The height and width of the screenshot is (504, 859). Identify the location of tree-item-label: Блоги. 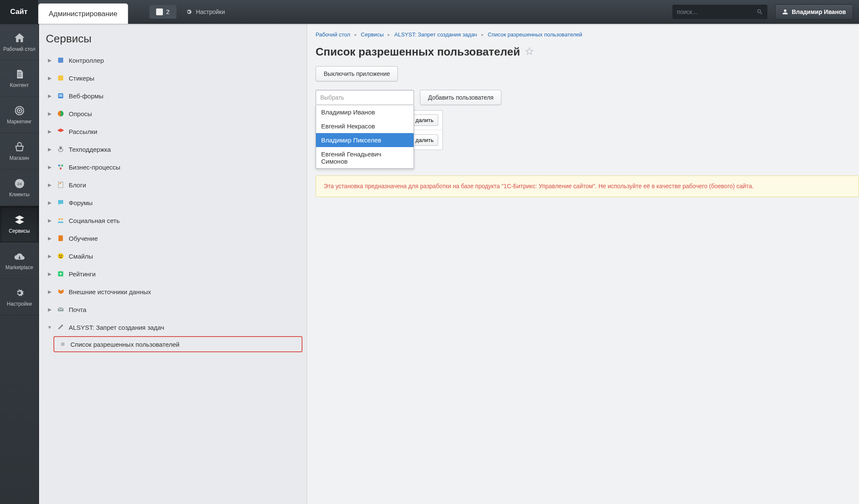
(77, 185).